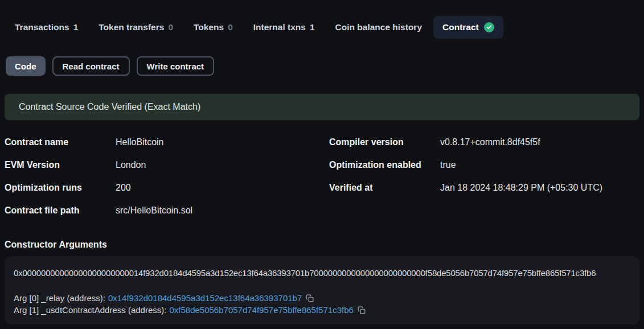 This screenshot has height=329, width=644. Describe the element at coordinates (90, 310) in the screenshot. I see `arg-label: Arg [1] _usdtContractAddress (address):` at that location.